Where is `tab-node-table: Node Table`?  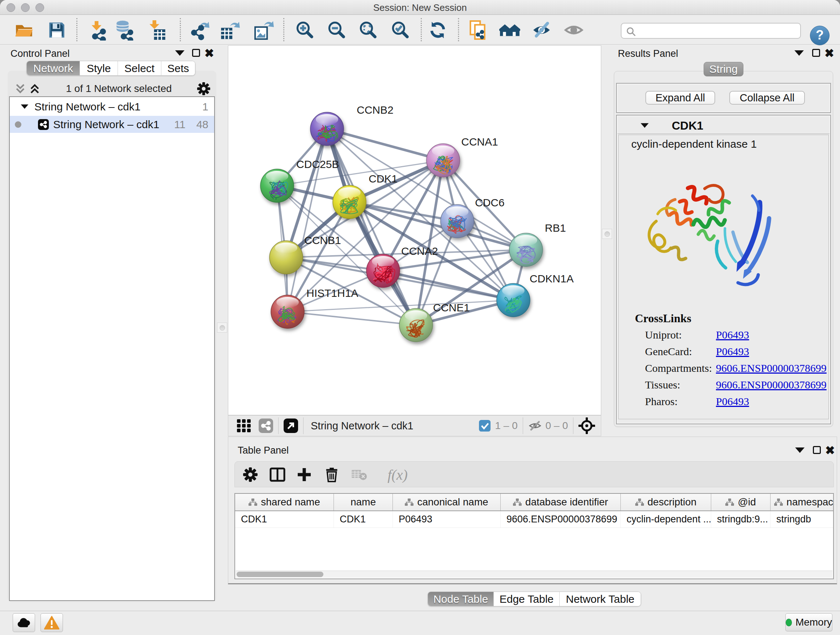
tab-node-table: Node Table is located at coordinates (461, 599).